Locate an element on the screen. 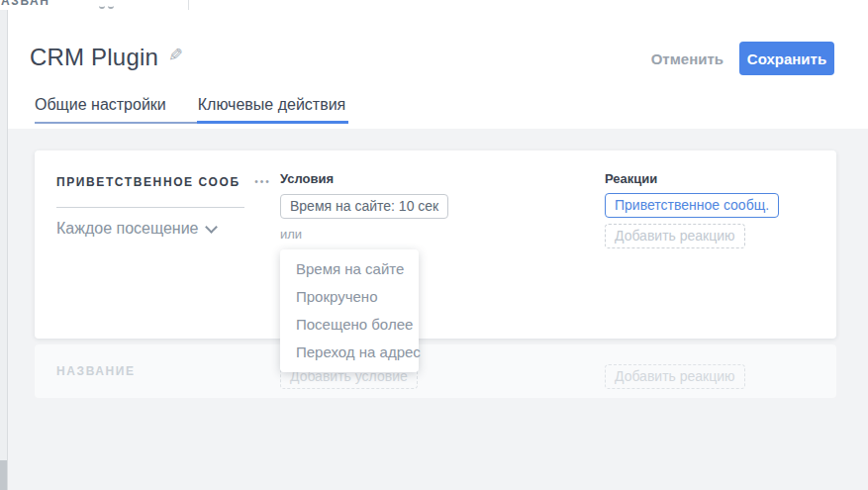 Image resolution: width=868 pixels, height=490 pixels. ghost-add-reaction-button: Добавить реакцию is located at coordinates (675, 376).